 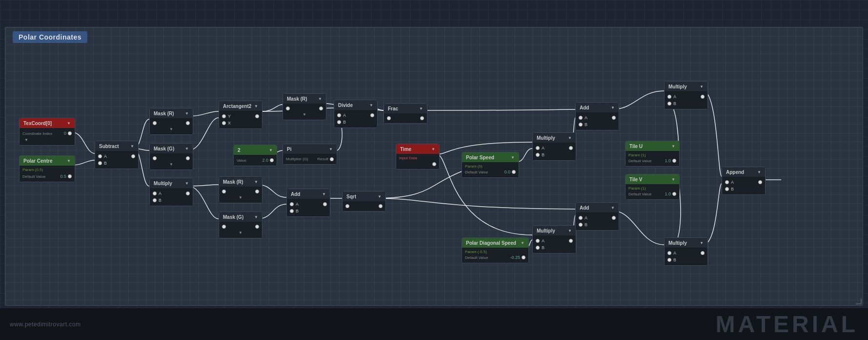 What do you see at coordinates (381, 206) in the screenshot?
I see `sqrt-pin-out` at bounding box center [381, 206].